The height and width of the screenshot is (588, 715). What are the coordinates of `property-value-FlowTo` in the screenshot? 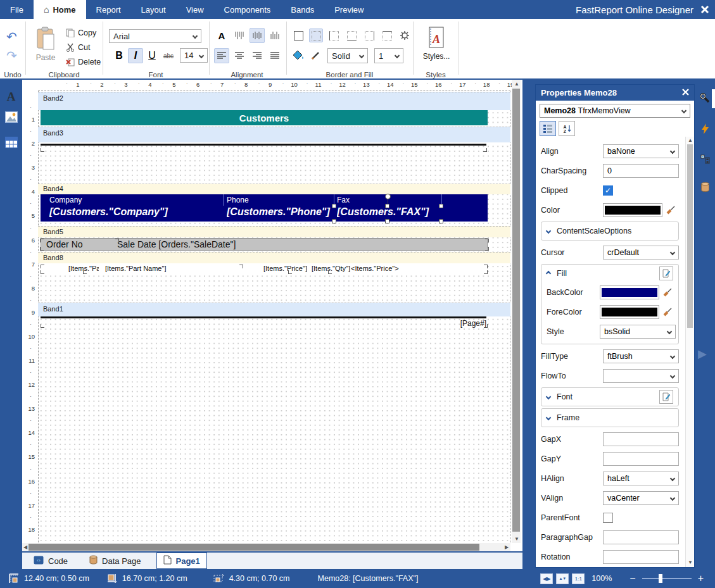 It's located at (641, 376).